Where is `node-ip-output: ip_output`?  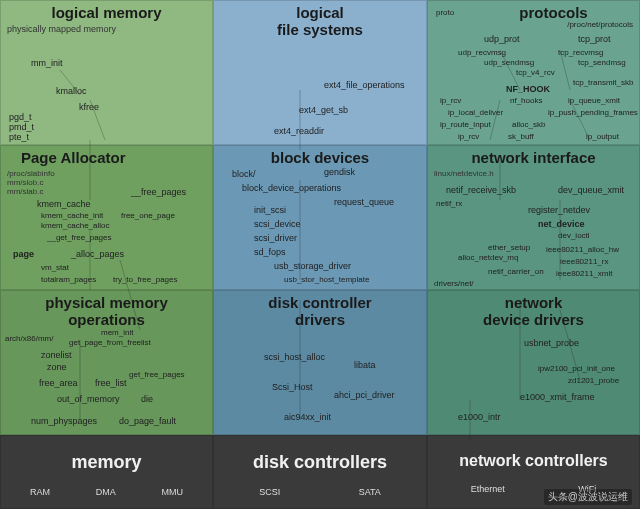
node-ip-output: ip_output is located at coordinates (602, 137).